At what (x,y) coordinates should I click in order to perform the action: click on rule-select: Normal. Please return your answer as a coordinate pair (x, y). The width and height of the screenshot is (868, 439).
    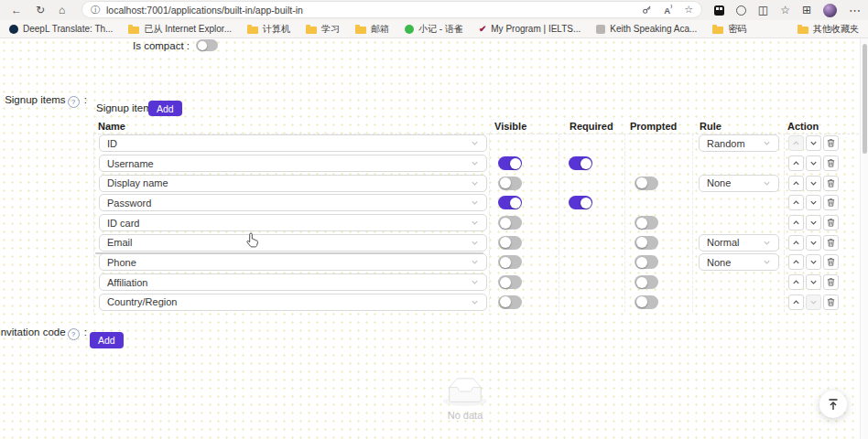
    Looking at the image, I should click on (739, 243).